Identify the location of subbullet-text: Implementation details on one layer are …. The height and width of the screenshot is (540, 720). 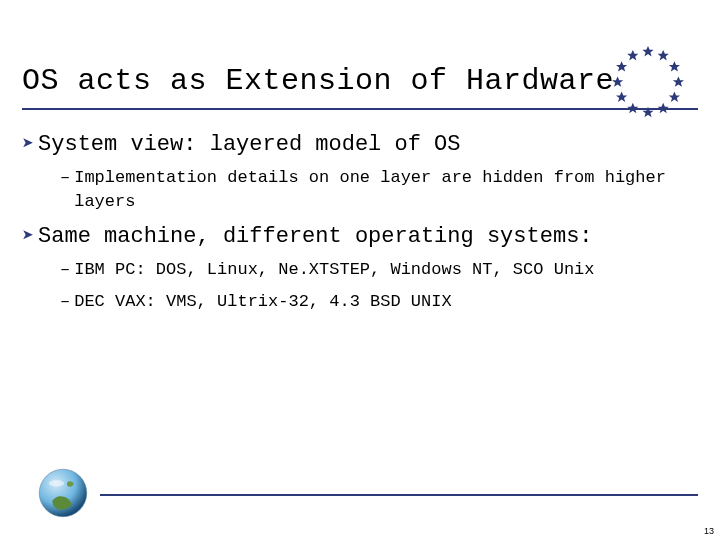
(386, 190).